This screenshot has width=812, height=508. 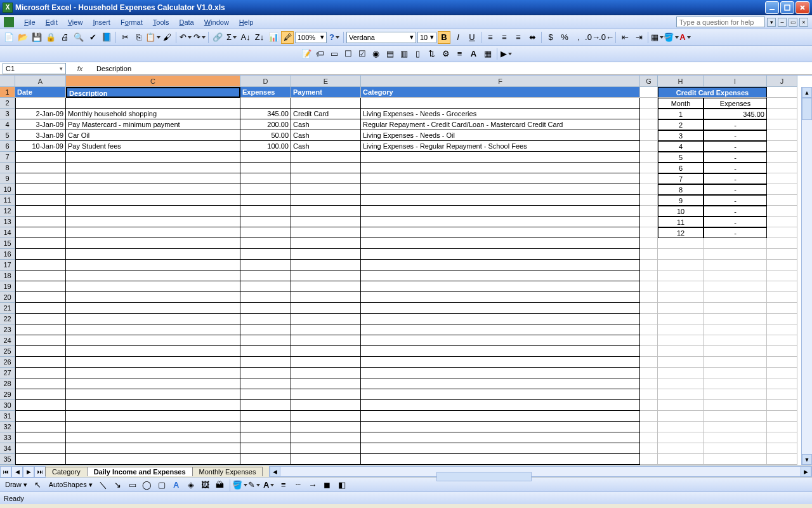 What do you see at coordinates (735, 211) in the screenshot?
I see `cell-I12: -` at bounding box center [735, 211].